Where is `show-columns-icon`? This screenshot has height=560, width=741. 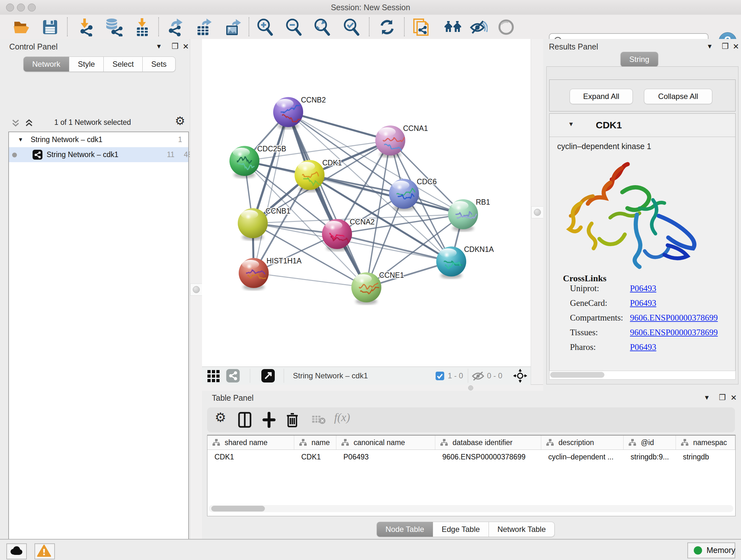 show-columns-icon is located at coordinates (245, 420).